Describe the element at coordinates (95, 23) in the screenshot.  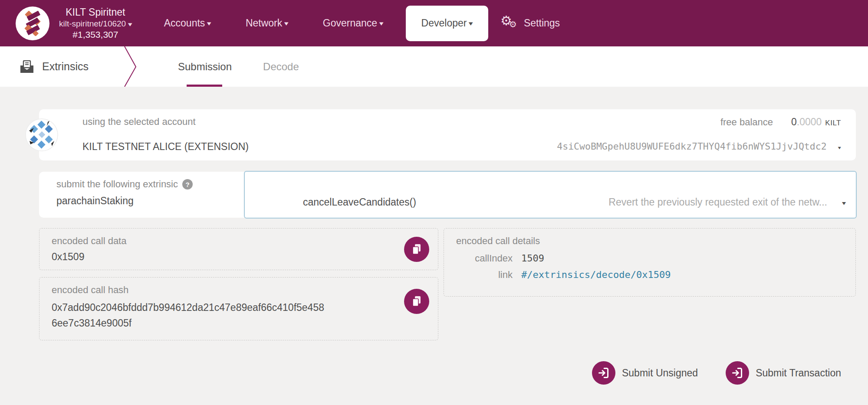
I see `chain-selector: KILT Spiritnet kilt-spiritnet/10620▾ #1,…` at that location.